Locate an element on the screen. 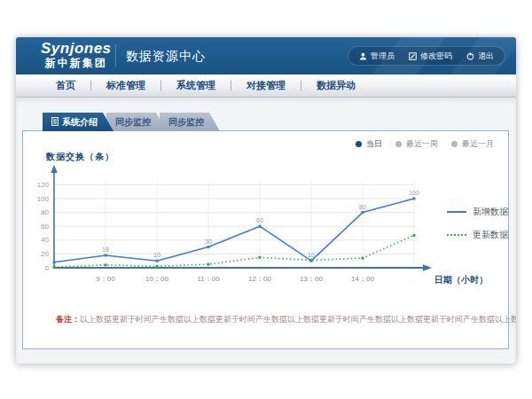  legend-new-data: 新增数据 is located at coordinates (477, 212).